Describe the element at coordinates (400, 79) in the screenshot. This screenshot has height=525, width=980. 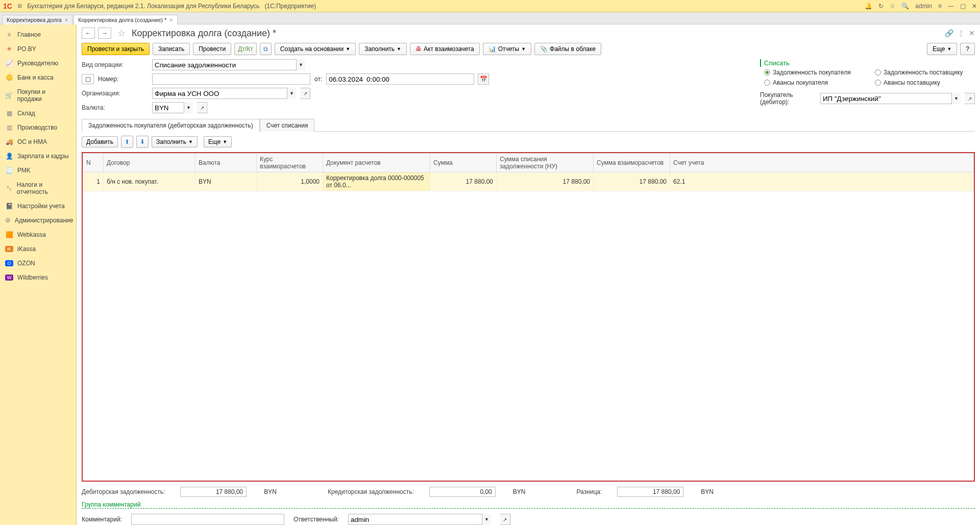
I see `date-input` at that location.